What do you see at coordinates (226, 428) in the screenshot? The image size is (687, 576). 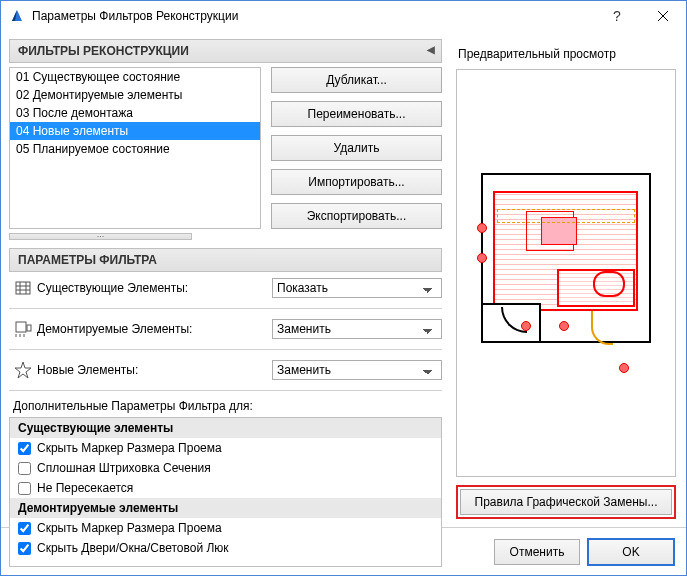 I see `group-existing-header: Существующие элементы` at bounding box center [226, 428].